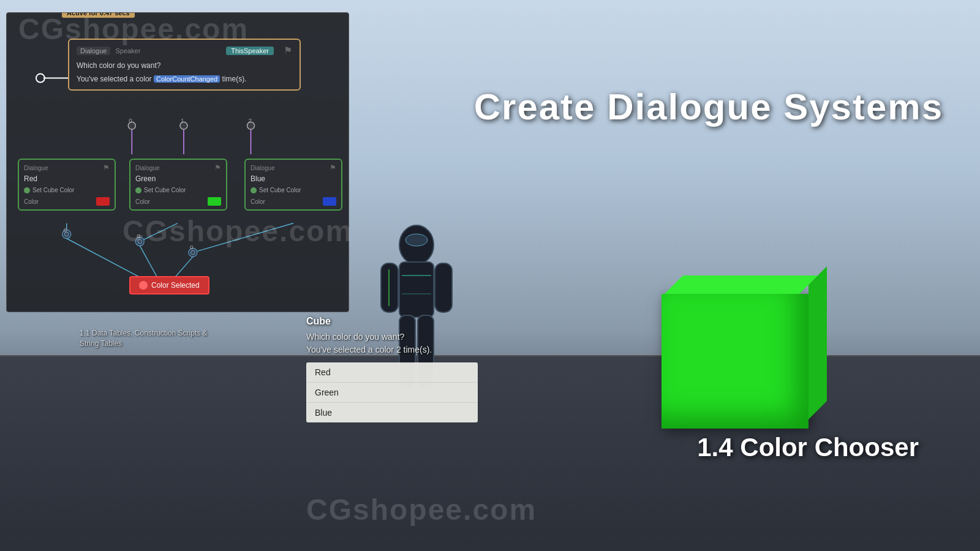 Image resolution: width=980 pixels, height=551 pixels. What do you see at coordinates (107, 168) in the screenshot?
I see `cn-red-flag: ⚑` at bounding box center [107, 168].